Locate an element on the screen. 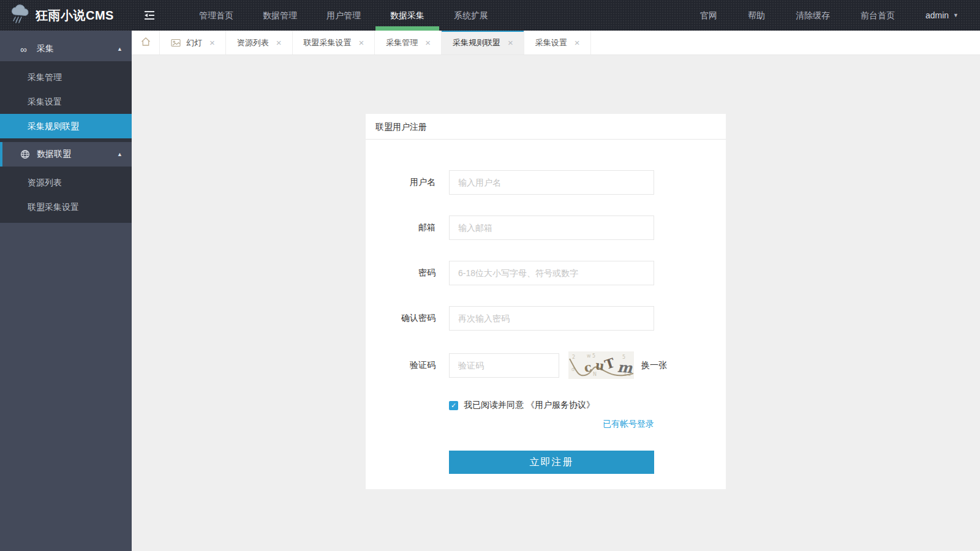 The width and height of the screenshot is (980, 551). form-row-password: 密码 is located at coordinates (546, 273).